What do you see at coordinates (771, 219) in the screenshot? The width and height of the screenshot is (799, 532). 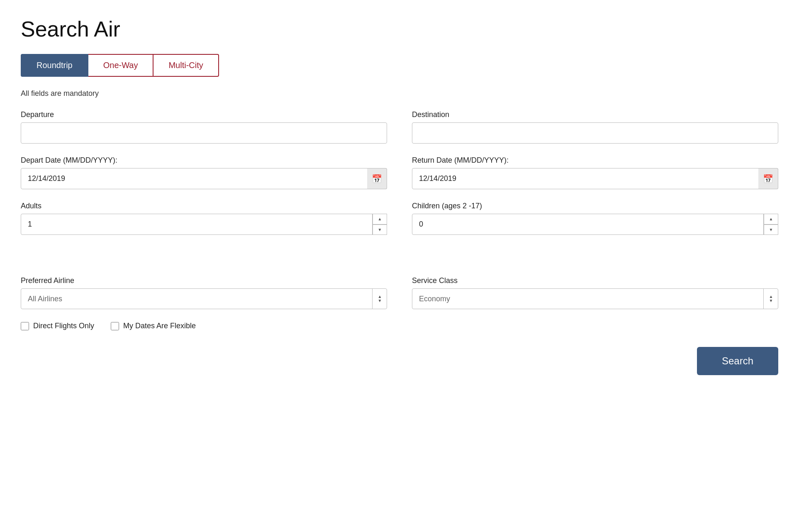 I see `children-increment-button: ▲` at bounding box center [771, 219].